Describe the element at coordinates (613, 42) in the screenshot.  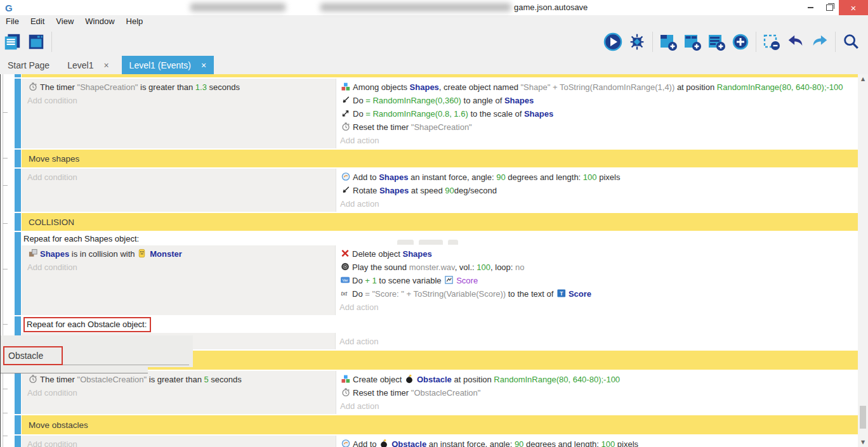
I see `preview-button` at that location.